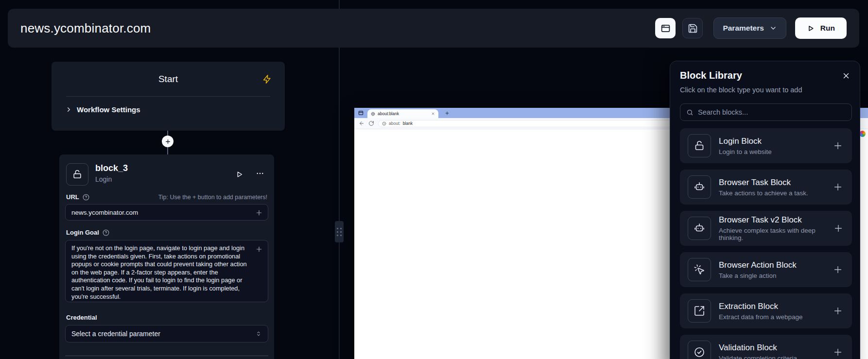 This screenshot has width=868, height=359. I want to click on start-block-card: Start Workflow Settings, so click(168, 96).